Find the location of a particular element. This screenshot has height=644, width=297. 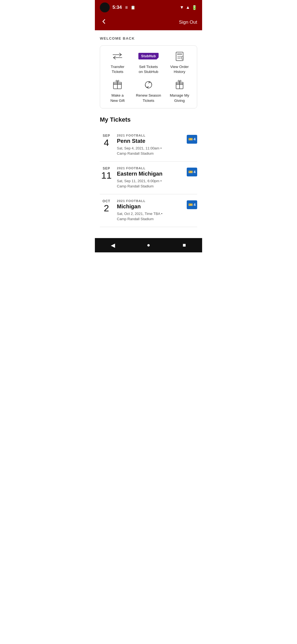

status-circle-icon is located at coordinates (105, 7).